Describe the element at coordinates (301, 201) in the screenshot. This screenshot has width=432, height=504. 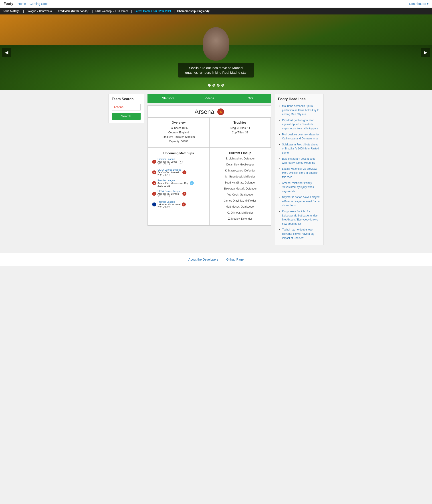
I see `headline-link-8: Neymar is not an Alaves player! – Koeman…` at that location.